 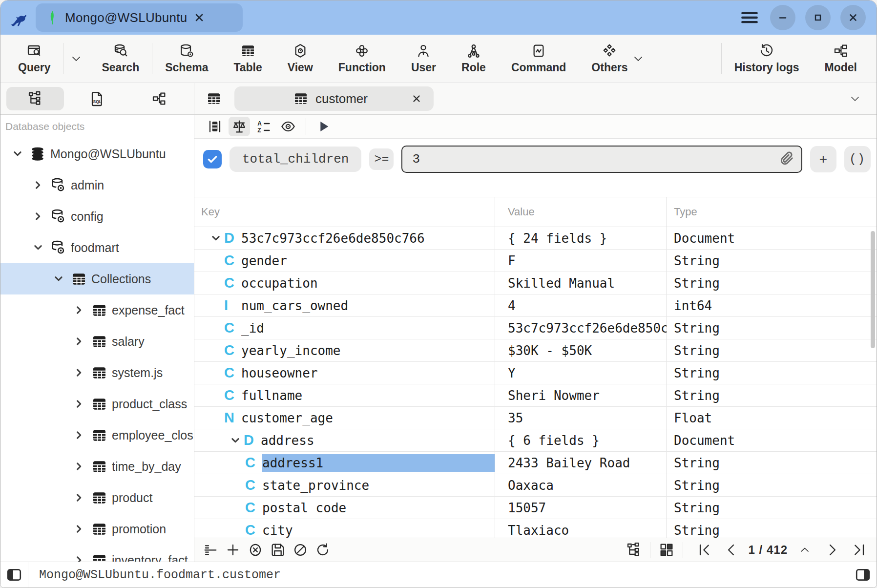 What do you see at coordinates (345, 283) in the screenshot?
I see `key-cell: Coccupation` at bounding box center [345, 283].